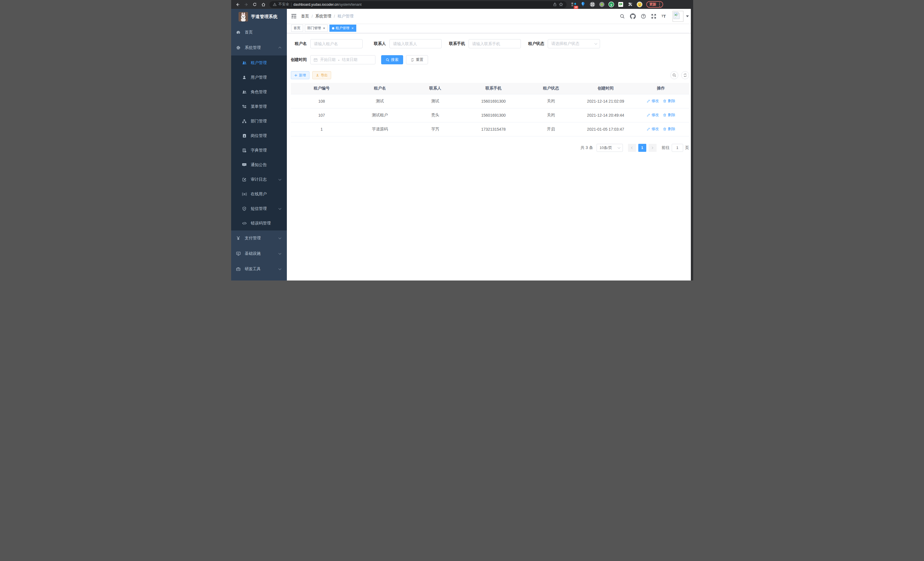 This screenshot has width=924, height=561. What do you see at coordinates (259, 223) in the screenshot?
I see `sidebar-item-errcode: 错误码管理` at bounding box center [259, 223].